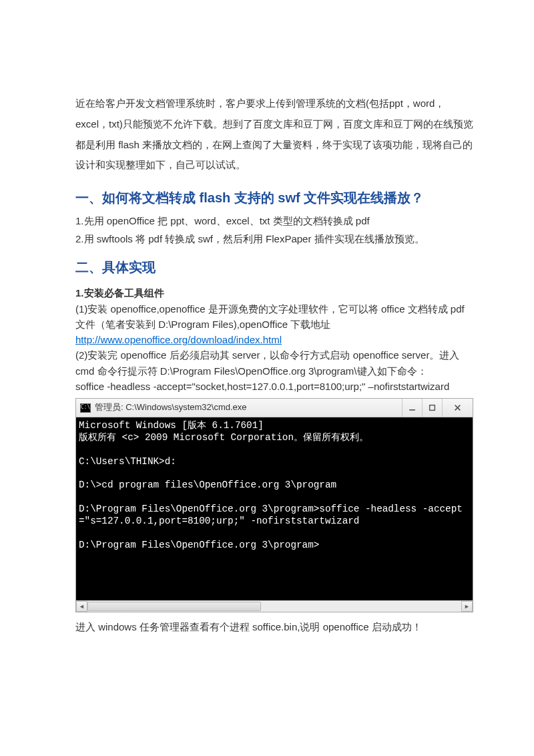 The image size is (534, 756). What do you see at coordinates (275, 239) in the screenshot?
I see `step-2: 2.用 swftools 将 pdf 转换成 swf，然后利用 FlexPape…` at bounding box center [275, 239].